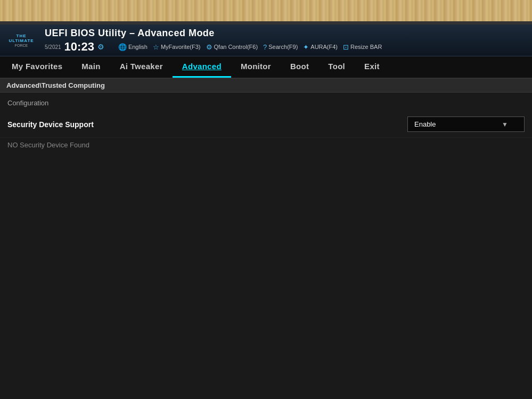 This screenshot has width=532, height=399. Describe the element at coordinates (51, 124) in the screenshot. I see `security-device-label: Security Device Support` at that location.